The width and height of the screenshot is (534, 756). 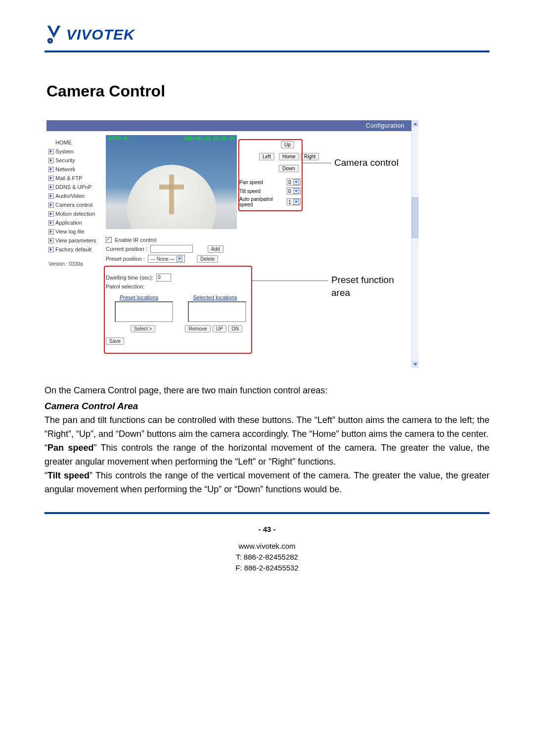 I want to click on scroll-up-icon, so click(x=415, y=124).